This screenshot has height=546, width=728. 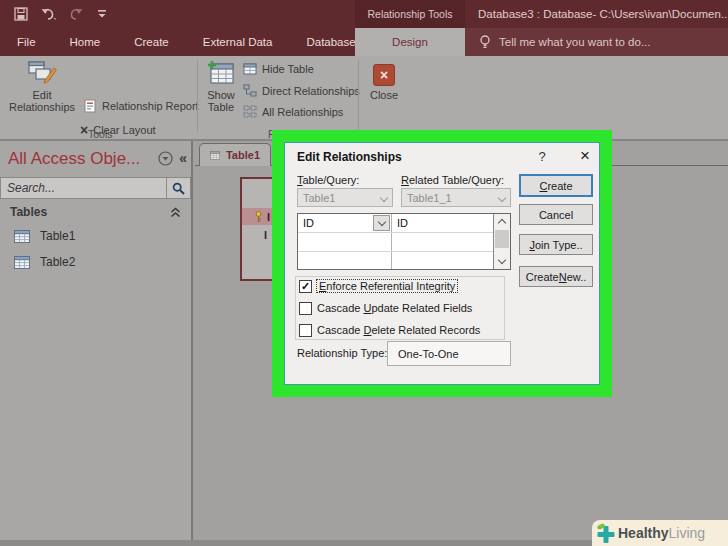 I want to click on table-query-label: Table/Query:, so click(x=328, y=180).